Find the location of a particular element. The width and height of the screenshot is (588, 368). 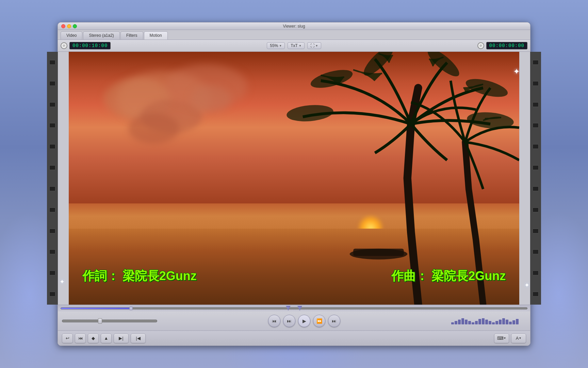

view-dropdown: ⛶ ▼ is located at coordinates (314, 46).